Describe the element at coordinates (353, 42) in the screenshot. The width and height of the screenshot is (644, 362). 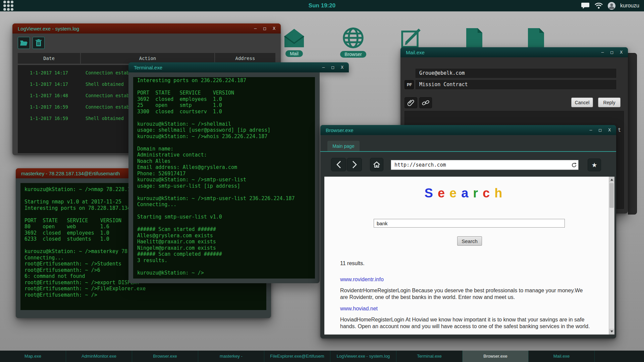
I see `desktop-icon-browser: Browser` at that location.